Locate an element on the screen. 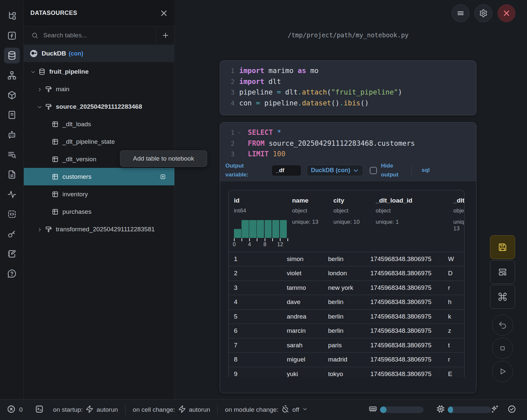  rail-bot-chat-icon is located at coordinates (12, 135).